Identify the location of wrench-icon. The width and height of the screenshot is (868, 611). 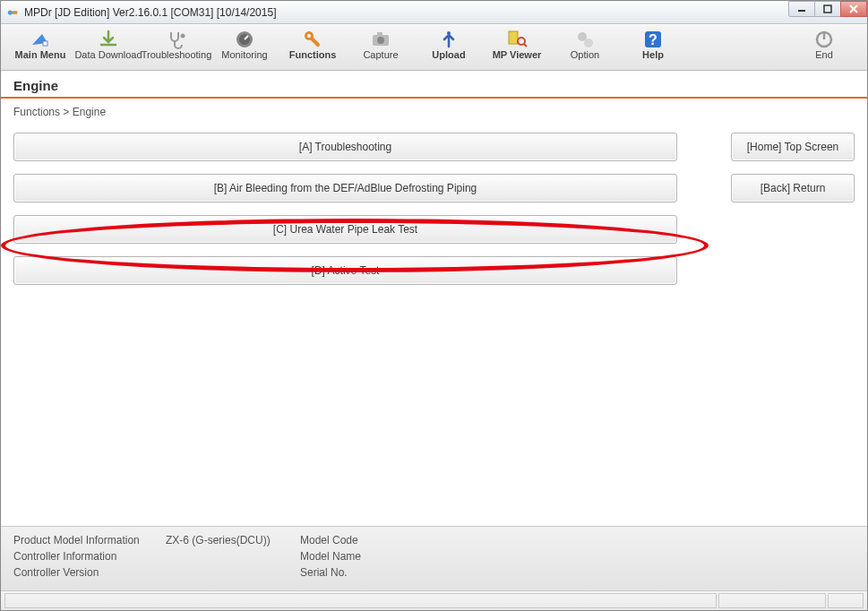
(313, 39).